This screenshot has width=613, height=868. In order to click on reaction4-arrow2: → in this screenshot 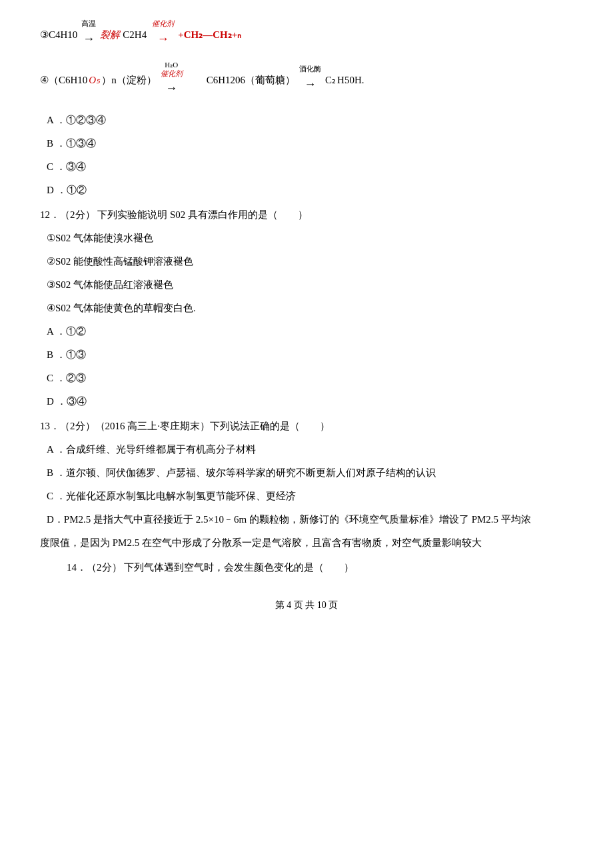, I will do `click(310, 84)`.